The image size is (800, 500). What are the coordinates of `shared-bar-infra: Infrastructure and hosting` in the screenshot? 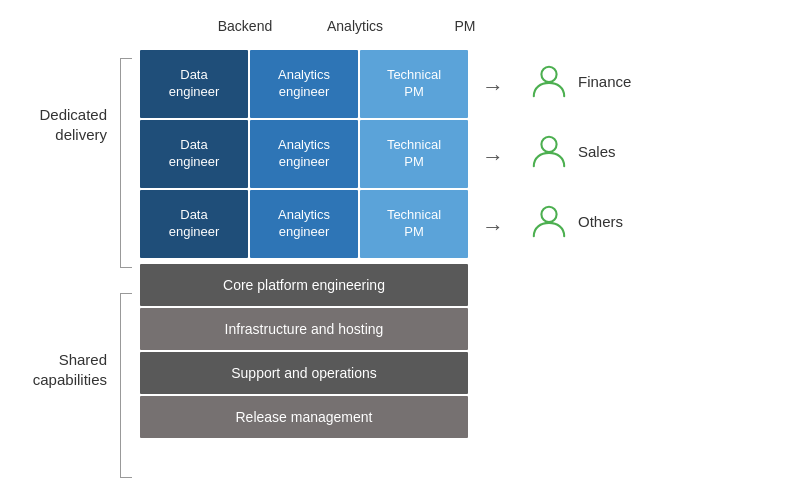 It's located at (304, 329).